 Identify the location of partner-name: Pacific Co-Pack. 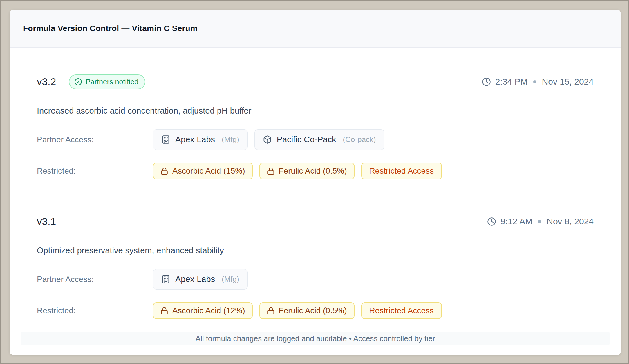
(306, 140).